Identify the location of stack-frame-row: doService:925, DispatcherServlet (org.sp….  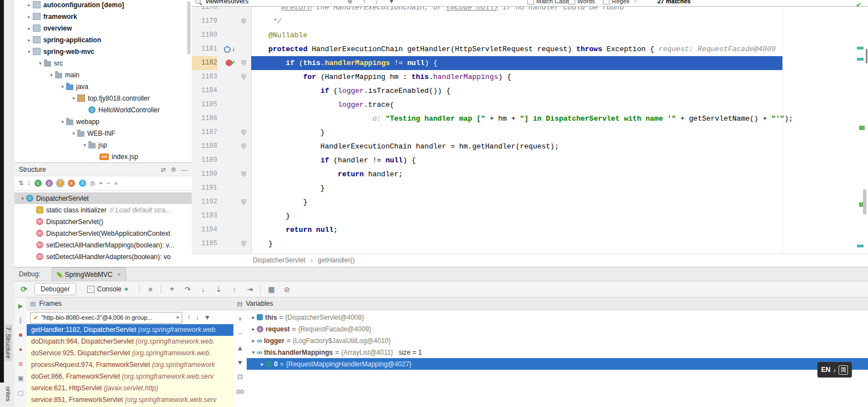
(130, 354).